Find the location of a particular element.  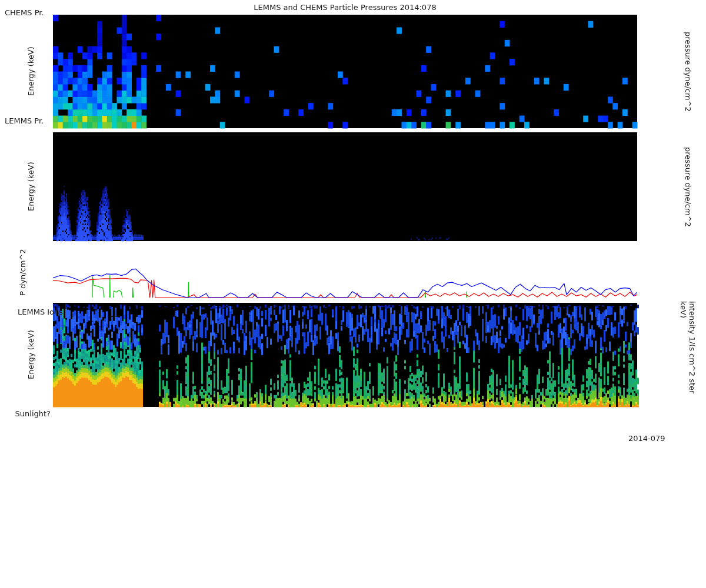

page-title: LEMMS and CHEMS Particle Pressures 2014:… is located at coordinates (345, 8).